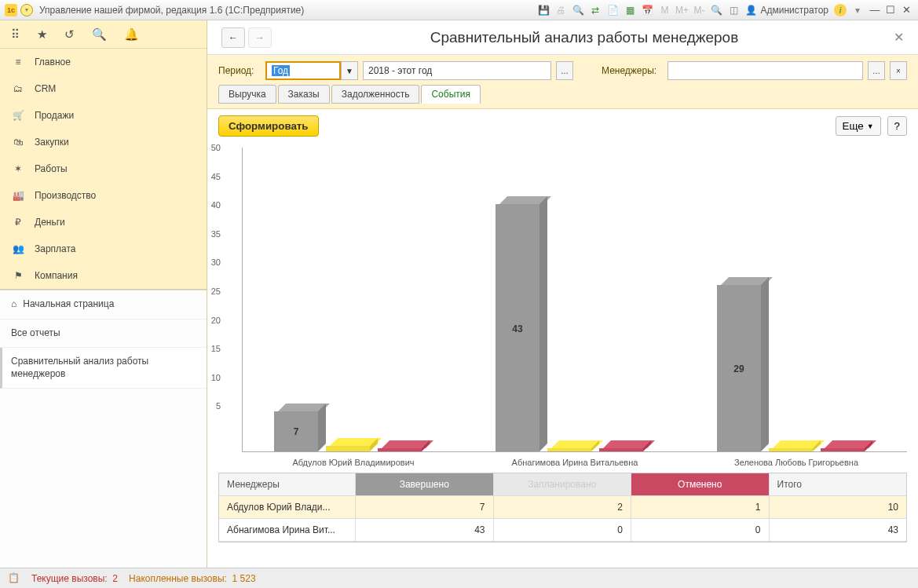 The image size is (918, 588). I want to click on bar-value-label: 7, so click(296, 432).